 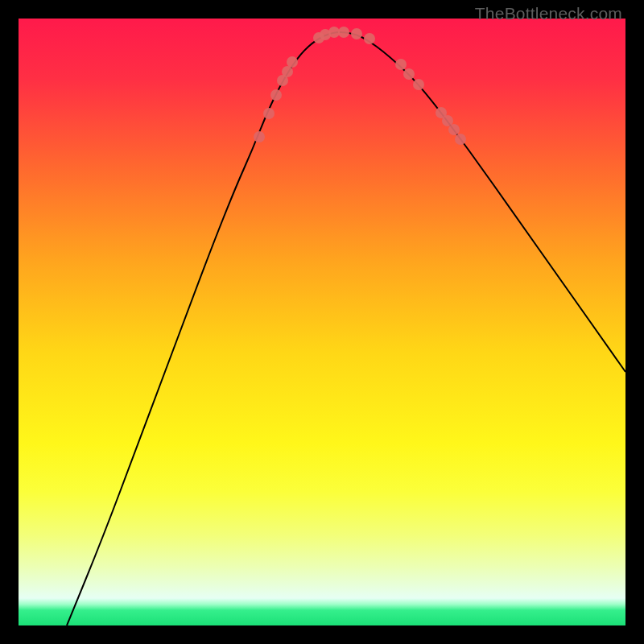 What do you see at coordinates (360, 85) in the screenshot?
I see `marker-group` at bounding box center [360, 85].